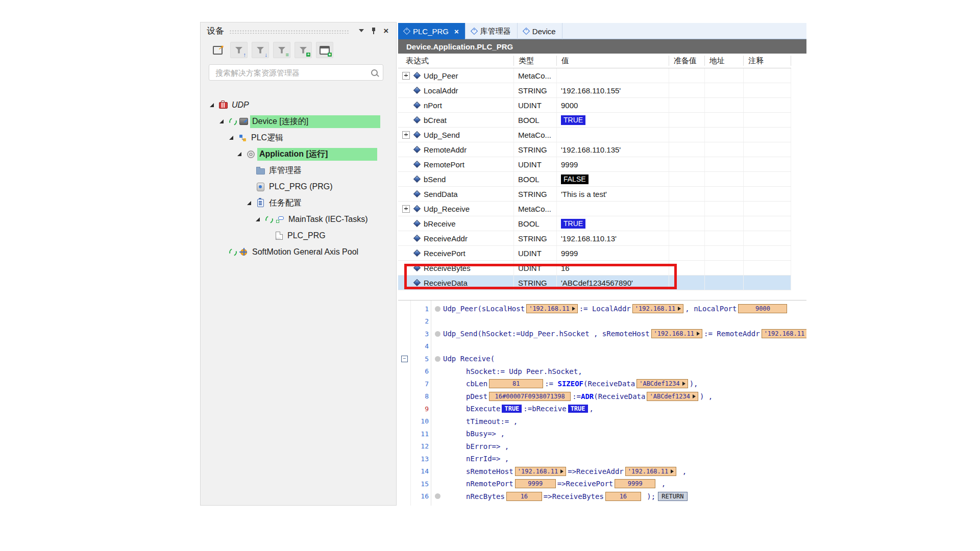  What do you see at coordinates (595, 180) in the screenshot?
I see `table-row-bSend: bSendBOOLFALSE` at bounding box center [595, 180].